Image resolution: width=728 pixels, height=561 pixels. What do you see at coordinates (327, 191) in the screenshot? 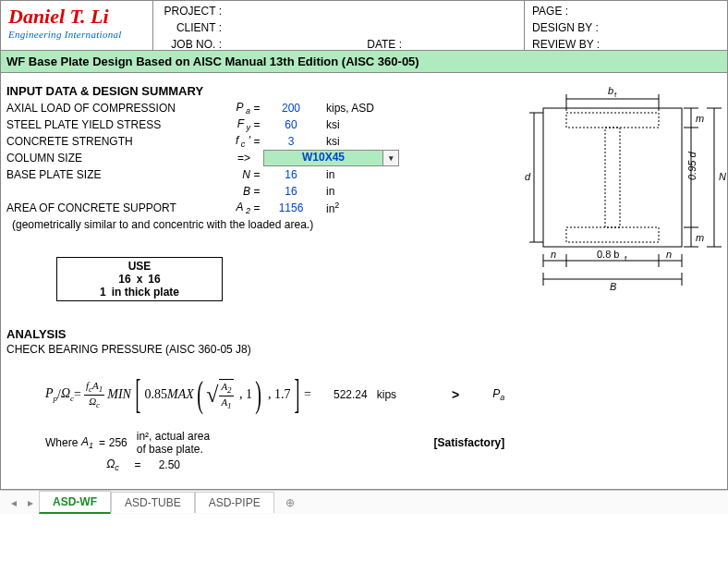
I see `b-unit: in` at bounding box center [327, 191].